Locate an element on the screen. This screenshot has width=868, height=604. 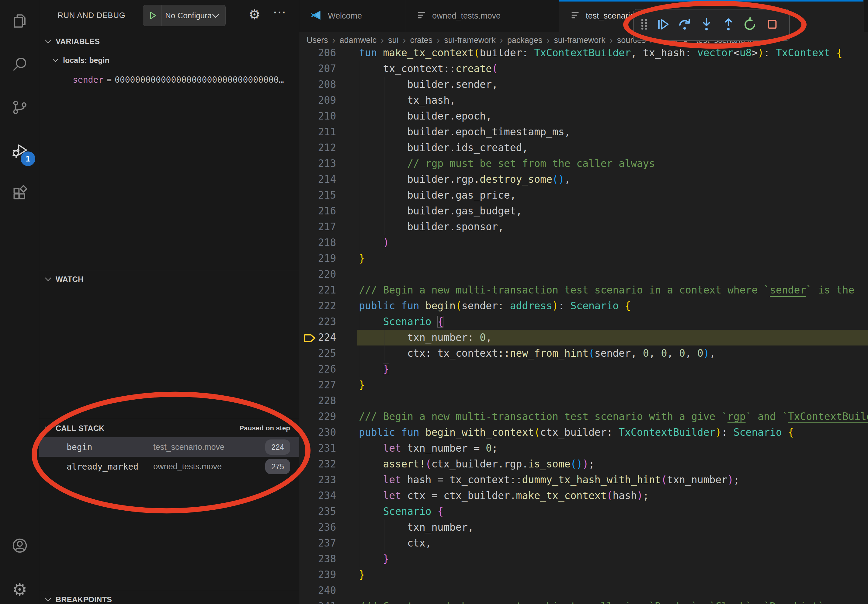
code-line-208: 208 builder.sender, is located at coordinates (584, 85).